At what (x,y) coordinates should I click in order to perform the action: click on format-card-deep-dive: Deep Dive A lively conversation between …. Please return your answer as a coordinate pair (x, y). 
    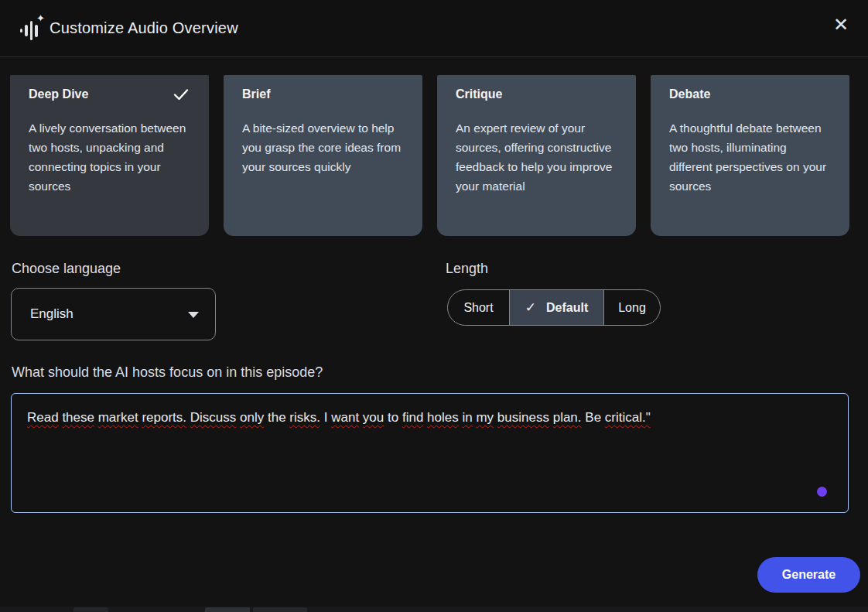
    Looking at the image, I should click on (110, 156).